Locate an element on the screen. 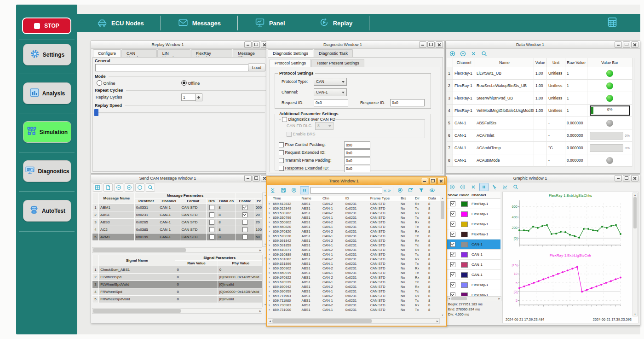  sidebar-item-autotest: AutoTest is located at coordinates (47, 211).